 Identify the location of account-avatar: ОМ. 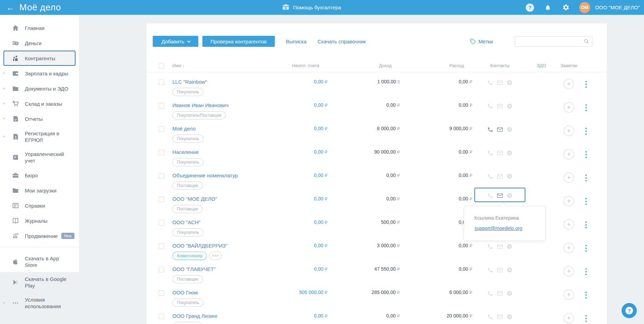
(585, 8).